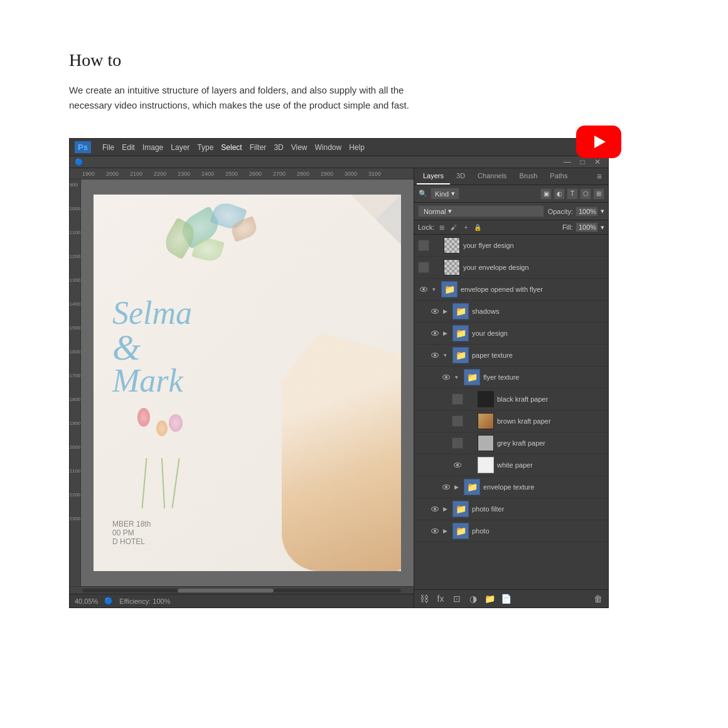 This screenshot has width=728, height=728. Describe the element at coordinates (597, 162) in the screenshot. I see `close-button: ✕` at that location.